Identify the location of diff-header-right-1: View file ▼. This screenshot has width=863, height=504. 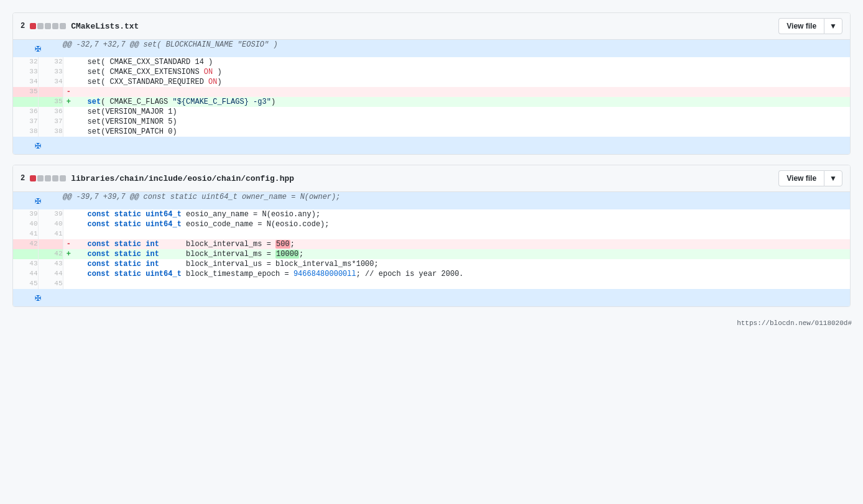
(811, 26).